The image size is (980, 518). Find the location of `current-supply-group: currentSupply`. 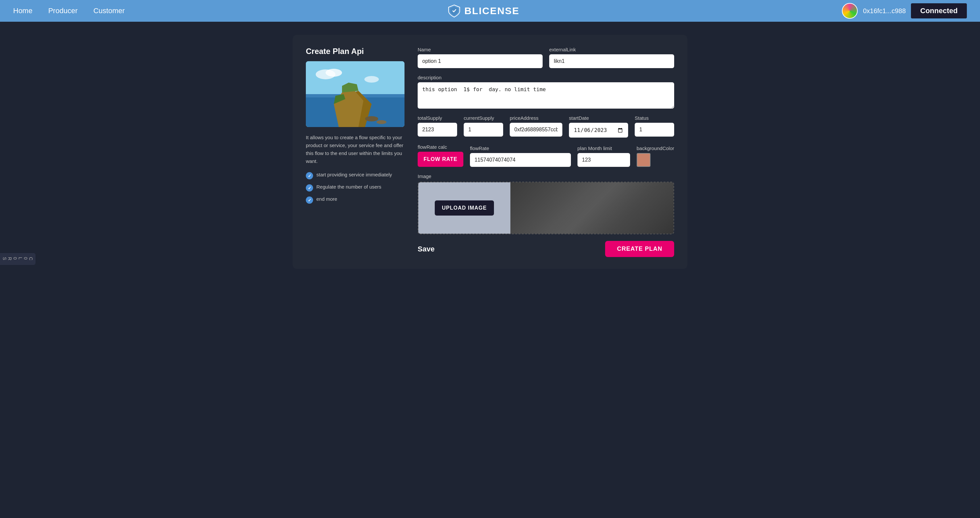

current-supply-group: currentSupply is located at coordinates (484, 126).